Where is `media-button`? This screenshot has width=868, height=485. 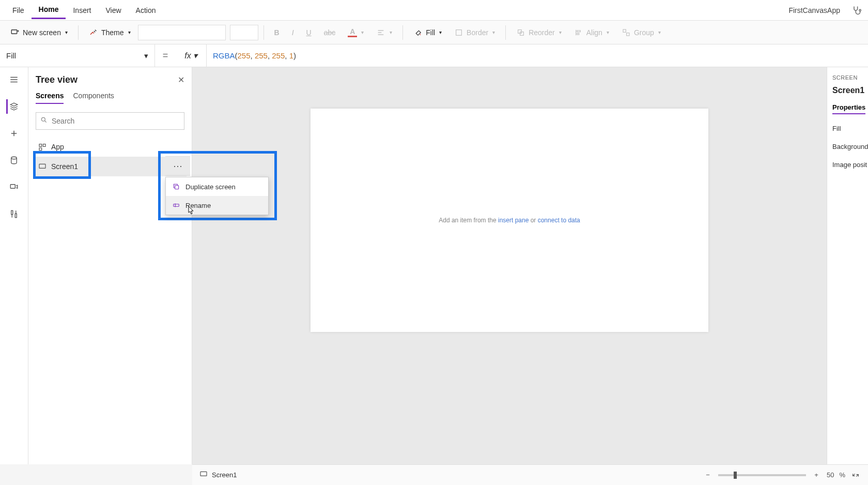
media-button is located at coordinates (14, 187).